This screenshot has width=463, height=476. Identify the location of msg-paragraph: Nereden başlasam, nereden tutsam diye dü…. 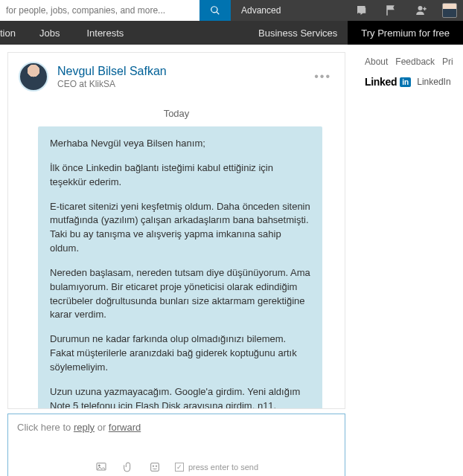
(180, 295).